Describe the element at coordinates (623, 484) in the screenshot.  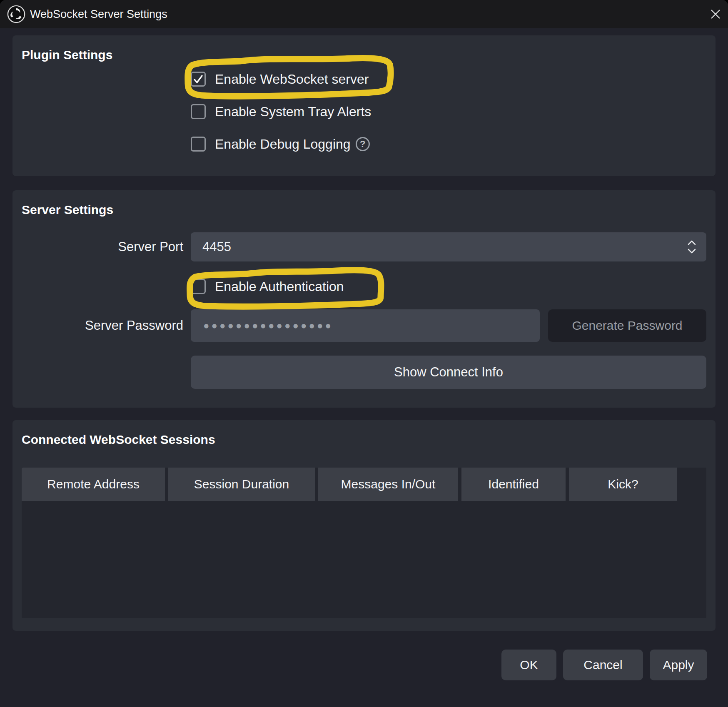
I see `column-header-kick: Kick?` at that location.